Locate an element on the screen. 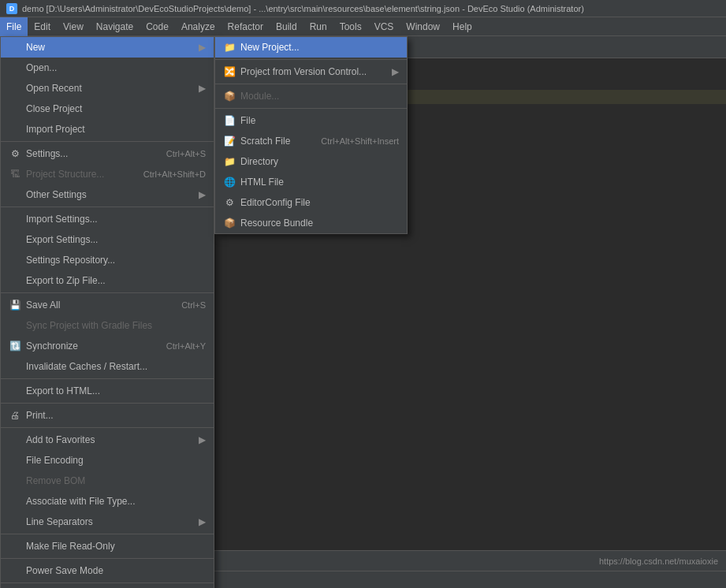  menu-help: Help is located at coordinates (462, 27).